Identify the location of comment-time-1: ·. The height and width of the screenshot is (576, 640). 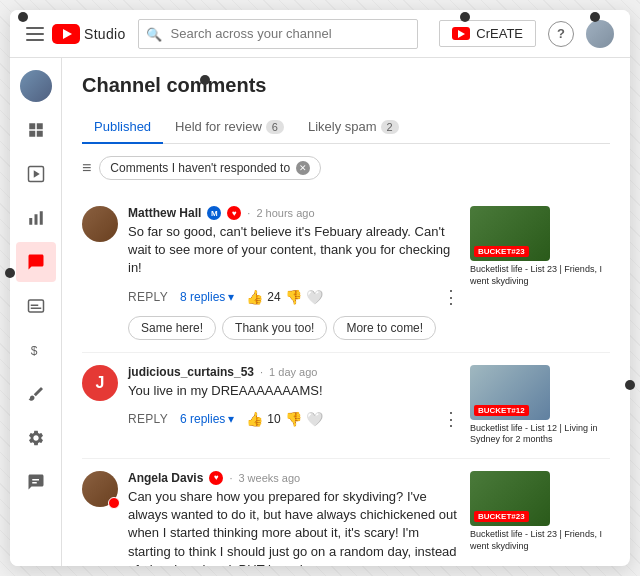
(248, 213).